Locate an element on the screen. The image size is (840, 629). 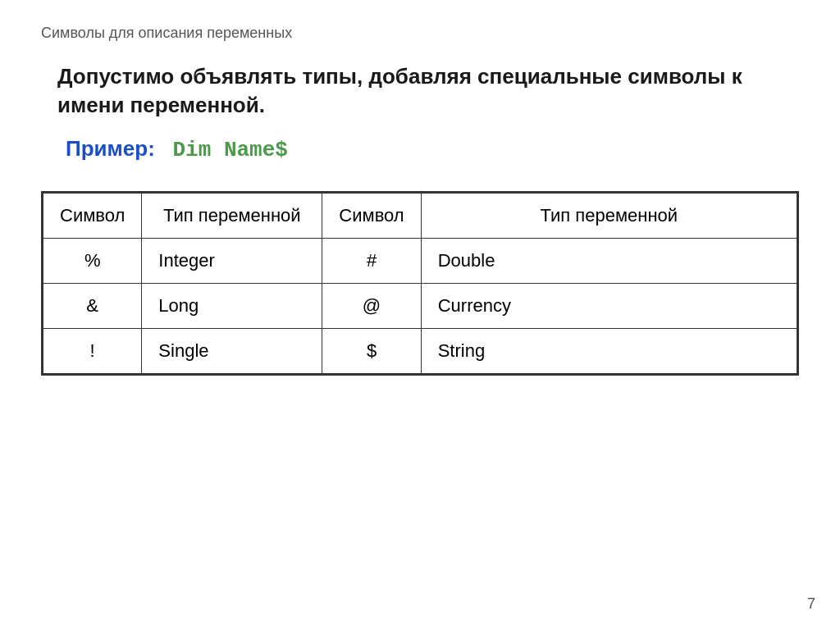
page-number: 7 is located at coordinates (811, 604).